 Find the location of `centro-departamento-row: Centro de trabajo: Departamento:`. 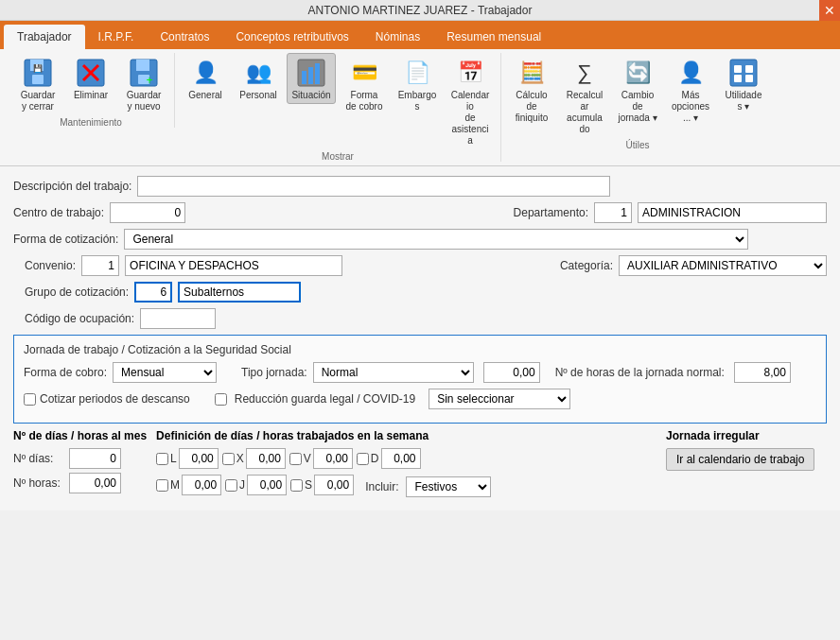

centro-departamento-row: Centro de trabajo: Departamento: is located at coordinates (420, 213).